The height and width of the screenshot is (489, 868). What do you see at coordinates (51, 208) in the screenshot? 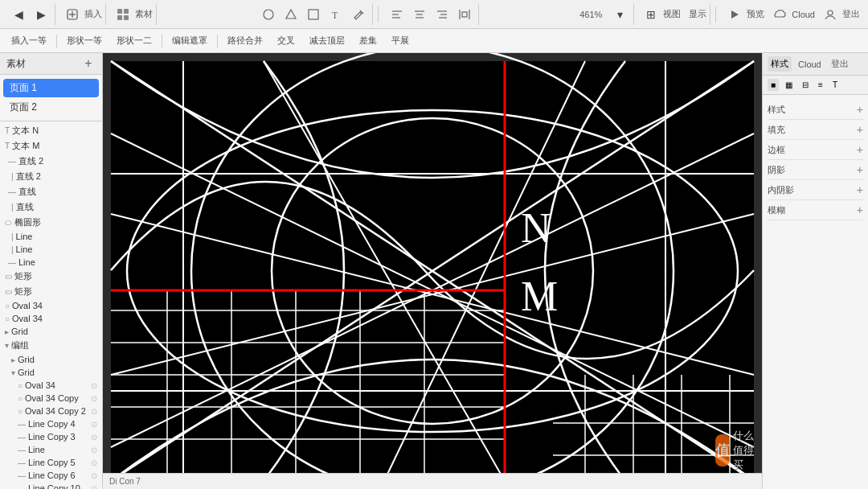
I see `layer-line-b: | 直线` at bounding box center [51, 208].